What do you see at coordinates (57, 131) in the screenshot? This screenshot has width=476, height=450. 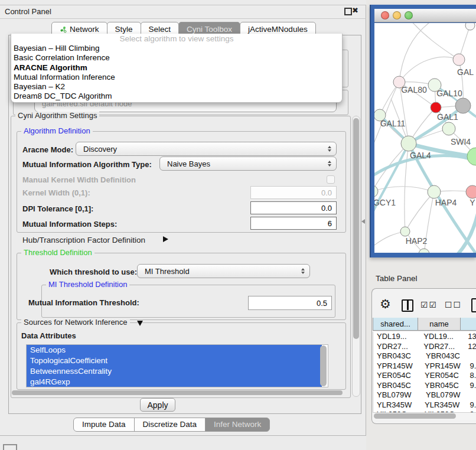 I see `algorithm-definition-title: Algorithm Definition` at bounding box center [57, 131].